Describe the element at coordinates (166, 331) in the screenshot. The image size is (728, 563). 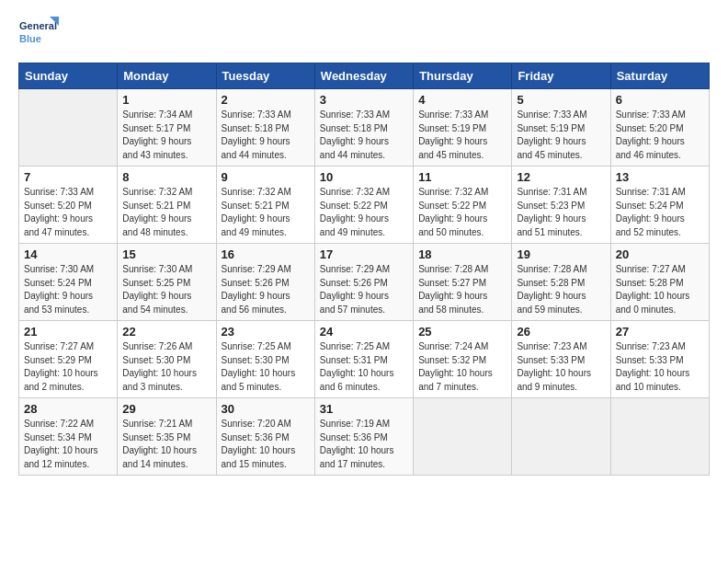
I see `day-number: 22` at that location.